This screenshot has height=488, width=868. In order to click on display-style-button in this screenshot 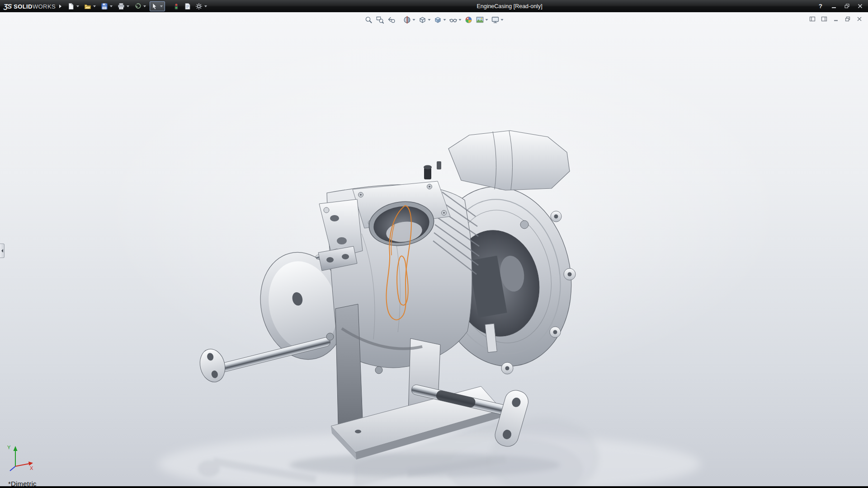, I will do `click(440, 20)`.